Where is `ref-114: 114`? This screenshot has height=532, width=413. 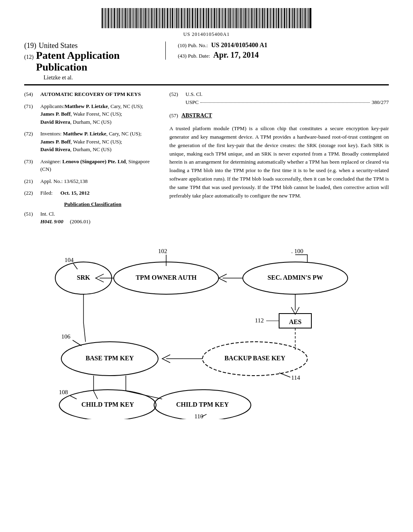 ref-114: 114 is located at coordinates (296, 378).